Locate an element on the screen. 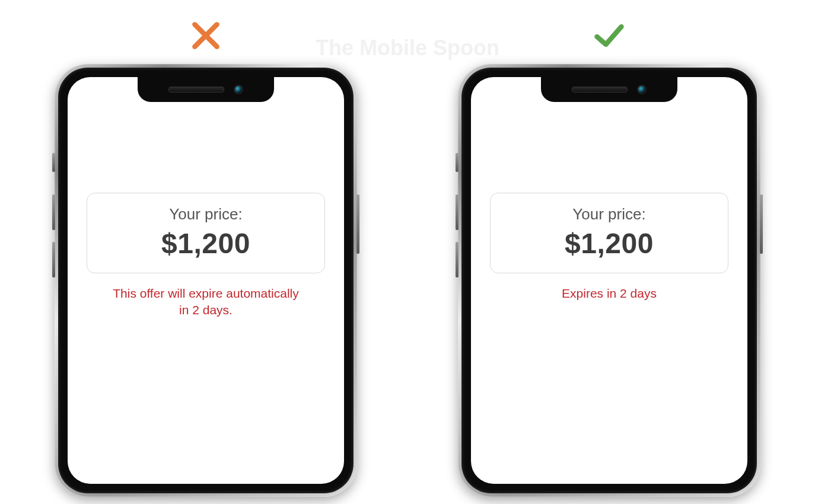 This screenshot has height=504, width=815. offer-content-good: Your price: $1,200 Expires in 2 days is located at coordinates (609, 247).